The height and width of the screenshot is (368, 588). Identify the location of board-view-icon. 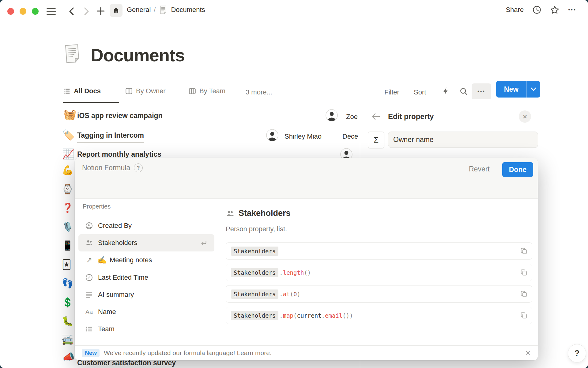
(192, 91).